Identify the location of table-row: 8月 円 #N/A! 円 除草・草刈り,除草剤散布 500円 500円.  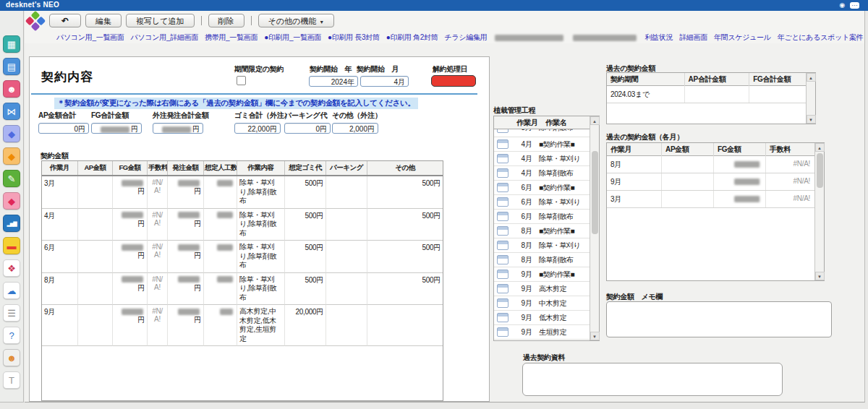
(242, 289).